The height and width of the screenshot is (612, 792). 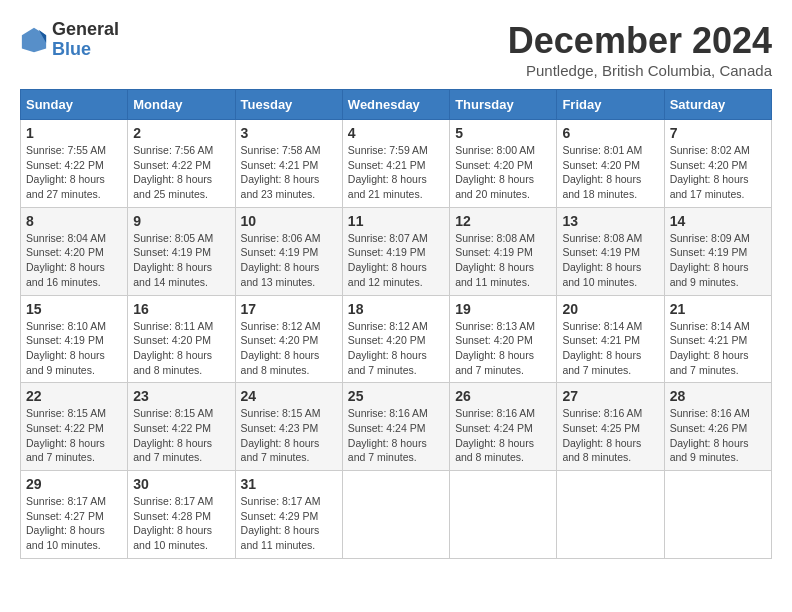 What do you see at coordinates (288, 427) in the screenshot?
I see `calendar-cell: 24Sunrise: 8:15 AMSunset: 4:23 PMDayligh…` at bounding box center [288, 427].